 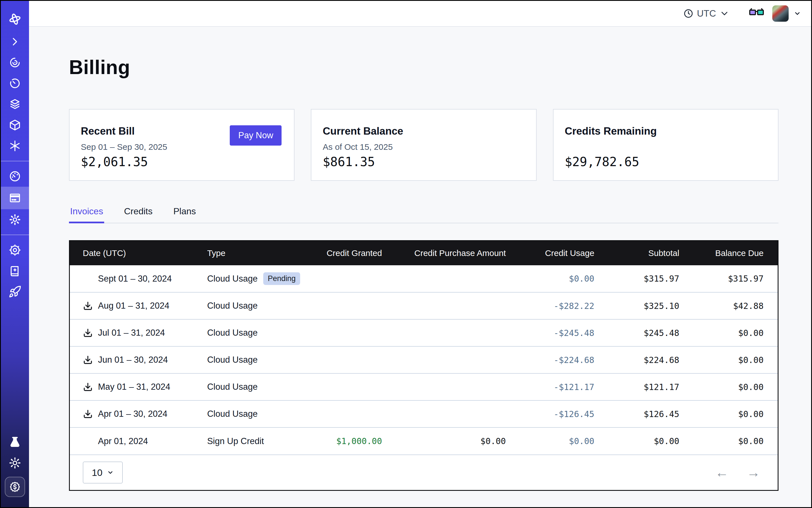 I want to click on asterisk-icon, so click(x=15, y=146).